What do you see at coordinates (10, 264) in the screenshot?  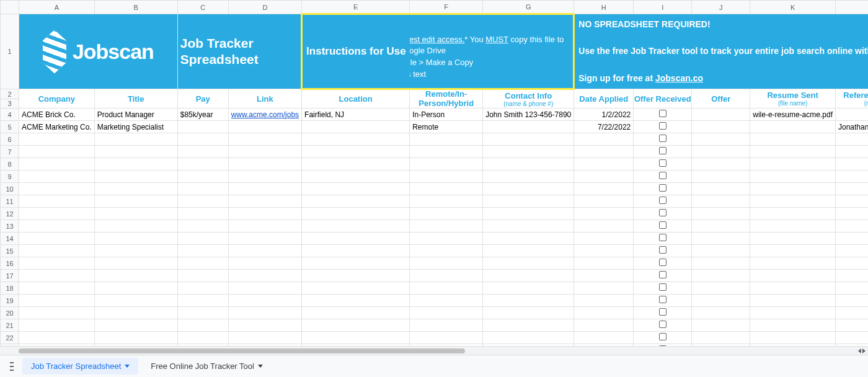 I see `row-header-16: 16` at bounding box center [10, 264].